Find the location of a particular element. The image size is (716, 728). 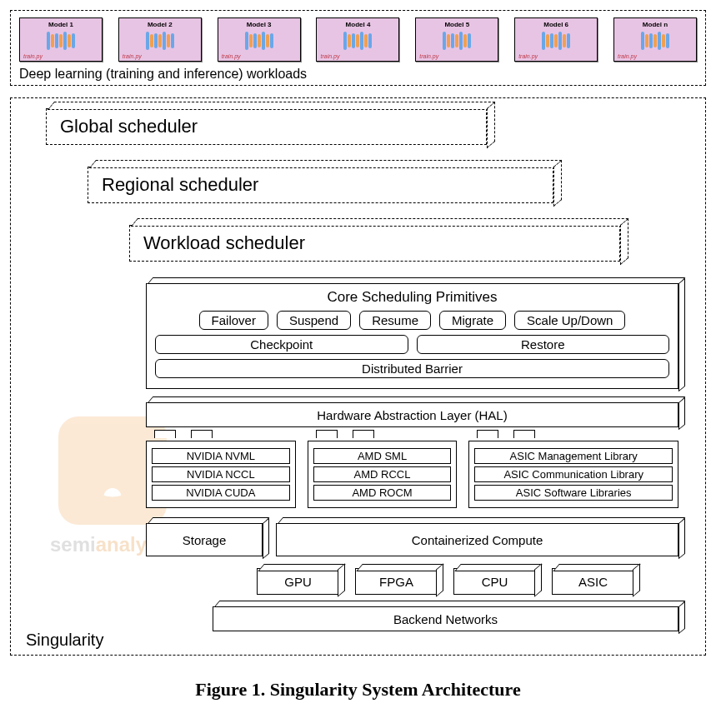

models-row: Model 1 train.py Model 2 train.py Model … is located at coordinates (358, 40).